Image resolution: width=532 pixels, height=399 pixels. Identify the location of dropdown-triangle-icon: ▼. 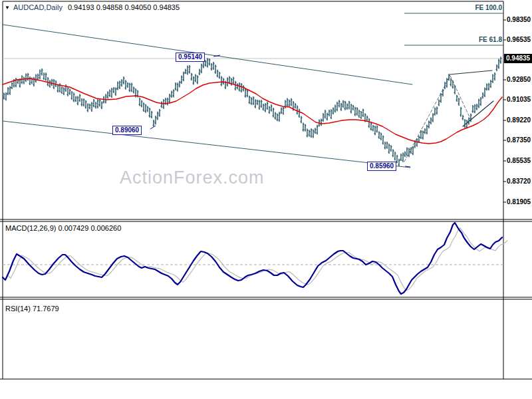
(7, 8).